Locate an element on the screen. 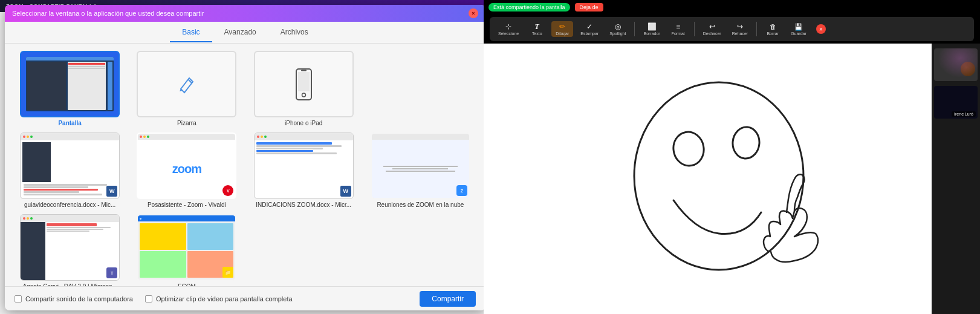  tab-basic: Basic is located at coordinates (191, 33).